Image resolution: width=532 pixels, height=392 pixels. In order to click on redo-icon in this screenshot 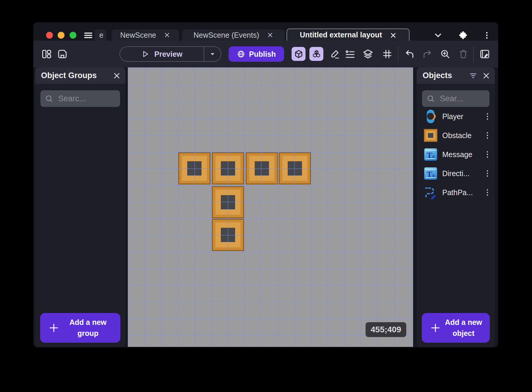, I will do `click(427, 54)`.